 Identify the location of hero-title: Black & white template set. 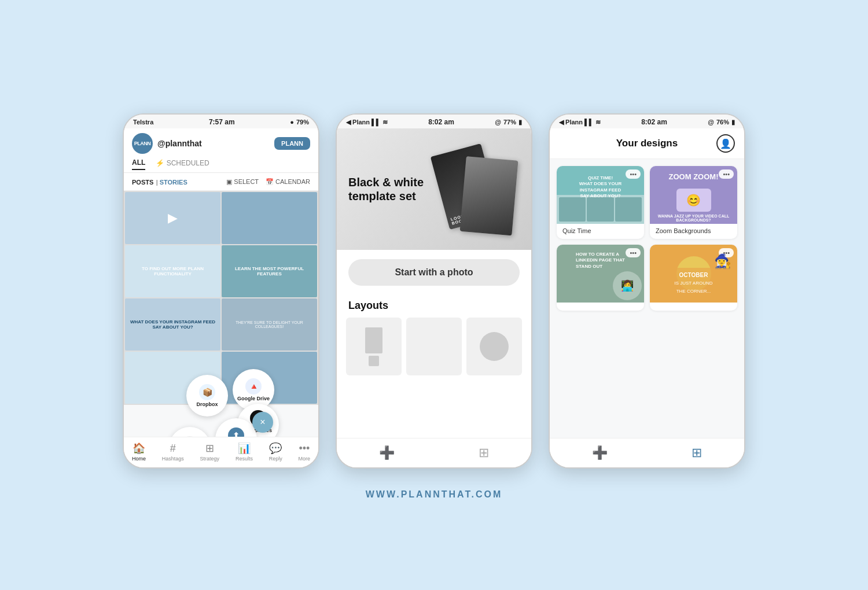
(389, 189).